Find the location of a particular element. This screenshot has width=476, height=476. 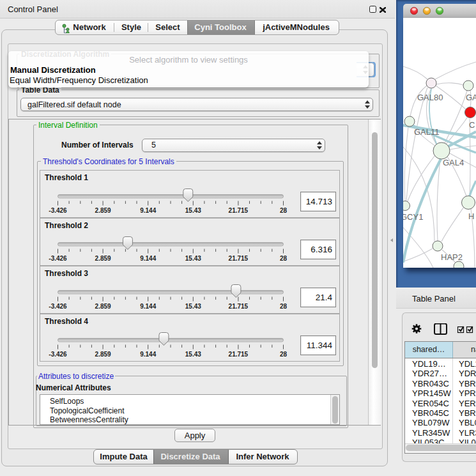

svg-text: GAL80 is located at coordinates (430, 97).